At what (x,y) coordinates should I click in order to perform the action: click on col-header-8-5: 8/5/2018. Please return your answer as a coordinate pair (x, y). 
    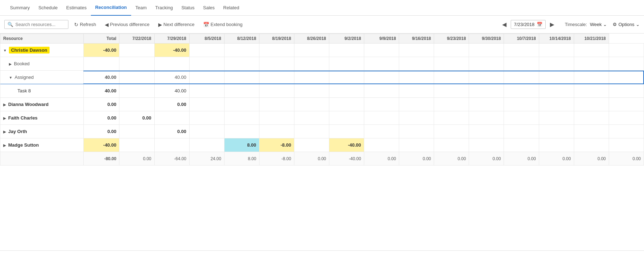
    Looking at the image, I should click on (207, 39).